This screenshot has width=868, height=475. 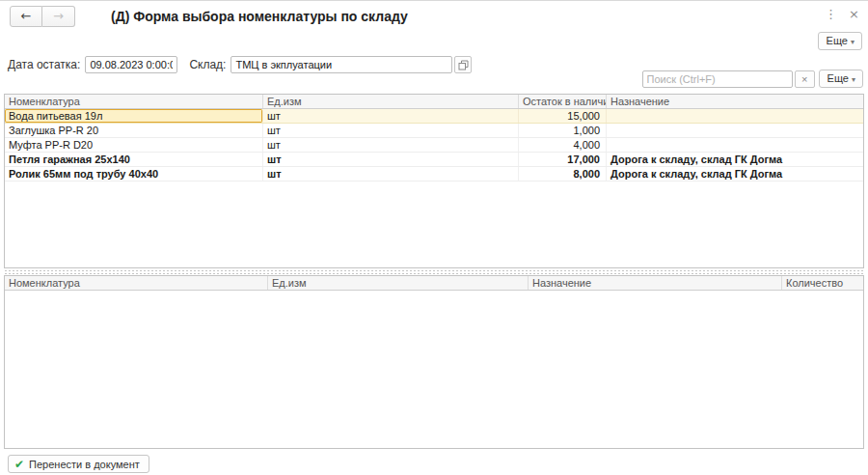 What do you see at coordinates (563, 101) in the screenshot?
I see `column-header-stock: Остаток в наличии` at bounding box center [563, 101].